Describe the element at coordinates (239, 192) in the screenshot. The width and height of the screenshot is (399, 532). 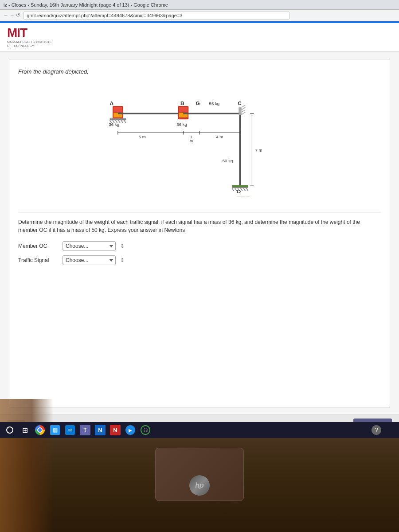
I see `point-o-label: O` at that location.